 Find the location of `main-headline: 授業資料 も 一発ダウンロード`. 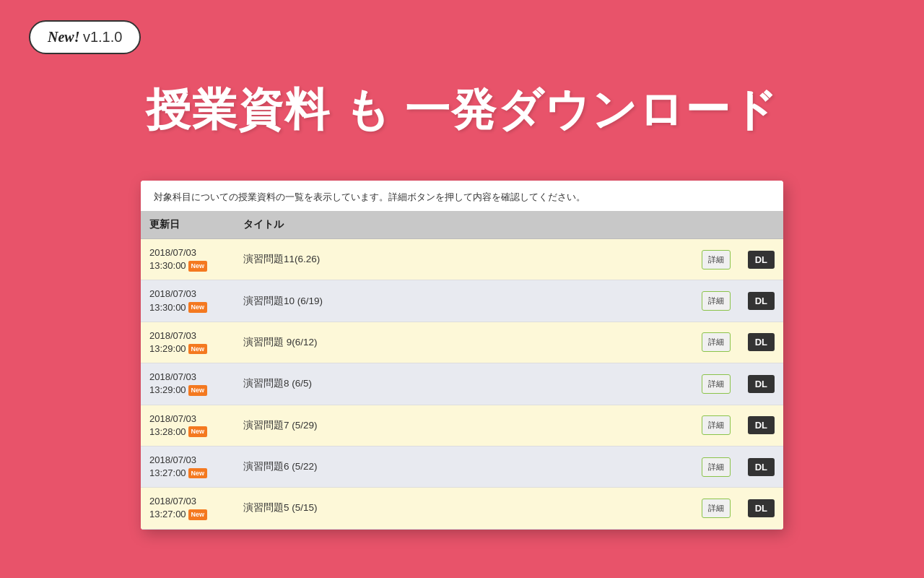

main-headline: 授業資料 も 一発ダウンロード is located at coordinates (462, 110).